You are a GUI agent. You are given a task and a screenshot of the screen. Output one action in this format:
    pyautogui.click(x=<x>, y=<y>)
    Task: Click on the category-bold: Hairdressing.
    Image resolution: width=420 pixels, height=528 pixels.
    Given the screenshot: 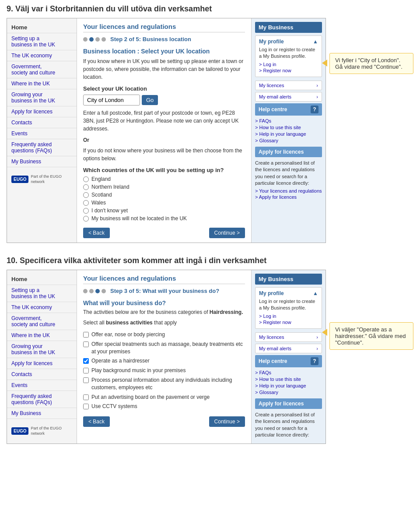 What is the action you would take?
    pyautogui.click(x=227, y=312)
    